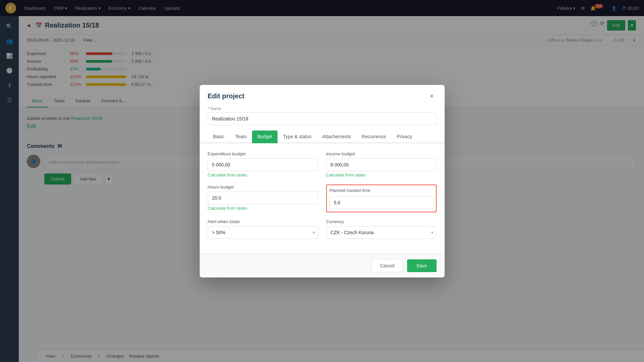 The width and height of the screenshot is (644, 362). I want to click on budget-row-1: Expenditure budget Calculate from tasks …, so click(322, 164).